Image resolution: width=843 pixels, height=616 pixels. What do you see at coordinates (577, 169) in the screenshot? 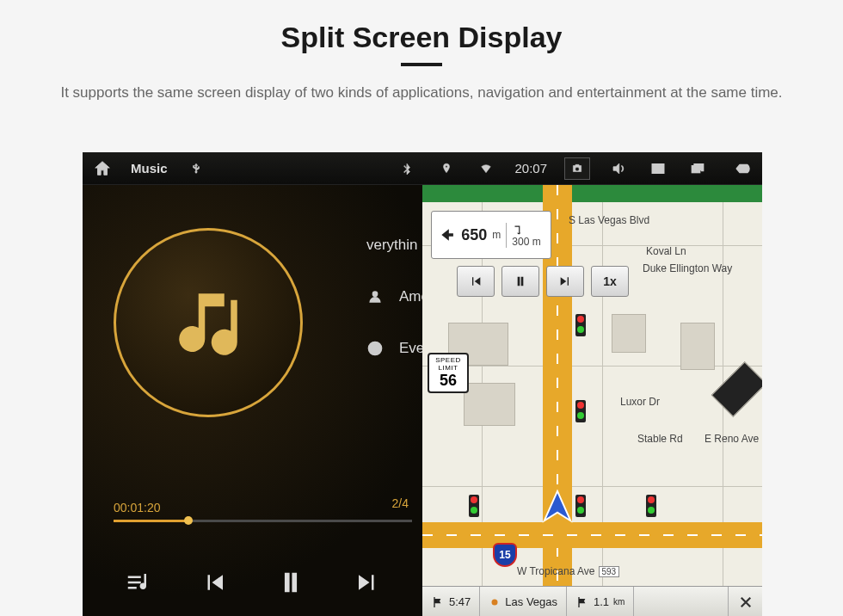
I see `camera-icon` at bounding box center [577, 169].